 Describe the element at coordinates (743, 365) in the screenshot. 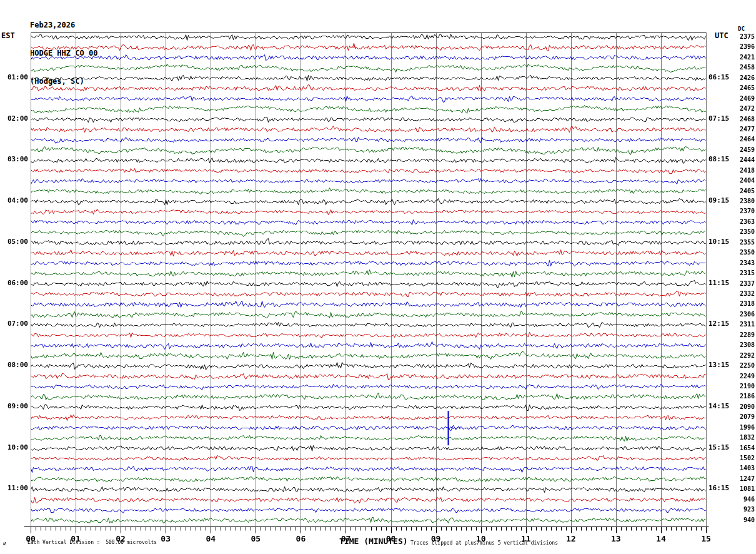

I see `dc-value-label: 2250` at that location.